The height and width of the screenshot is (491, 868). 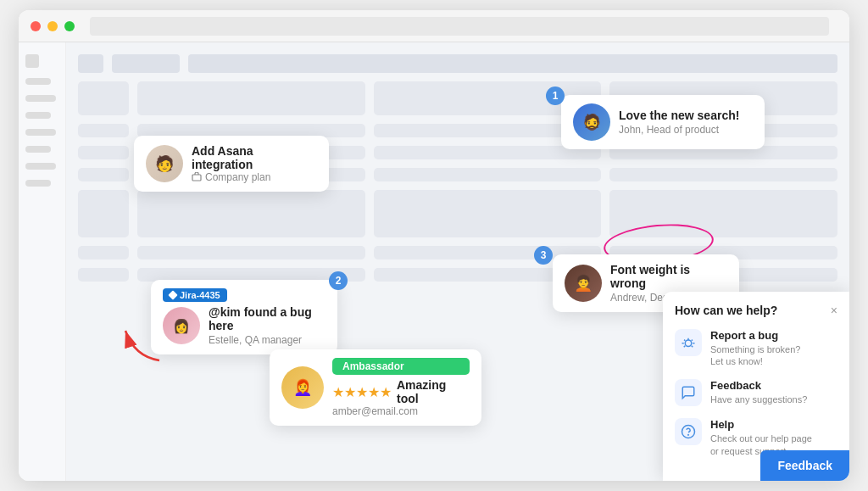 What do you see at coordinates (267, 326) in the screenshot?
I see `card2-text: @kim found a bug here Estelle, QA manage…` at bounding box center [267, 326].